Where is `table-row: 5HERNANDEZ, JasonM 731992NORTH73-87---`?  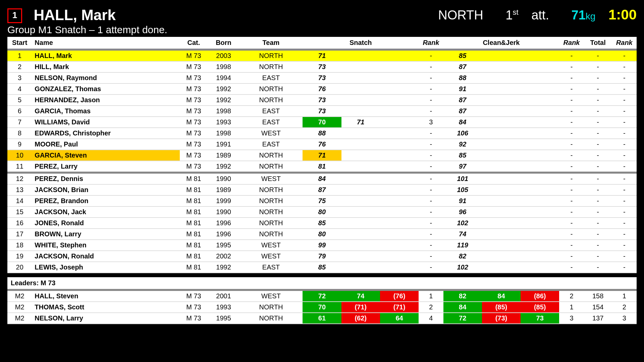
table-row: 5HERNANDEZ, JasonM 731992NORTH73-87--- is located at coordinates (322, 100).